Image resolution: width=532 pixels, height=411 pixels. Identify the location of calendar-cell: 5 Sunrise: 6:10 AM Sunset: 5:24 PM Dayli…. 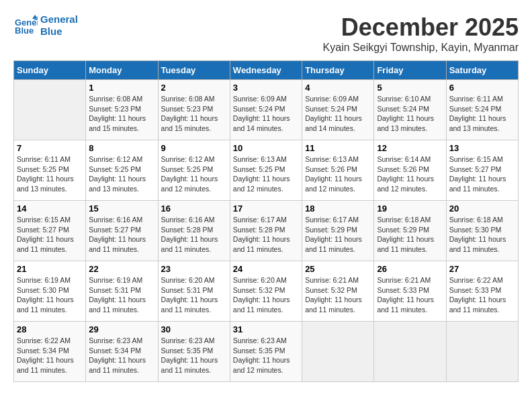
(410, 110).